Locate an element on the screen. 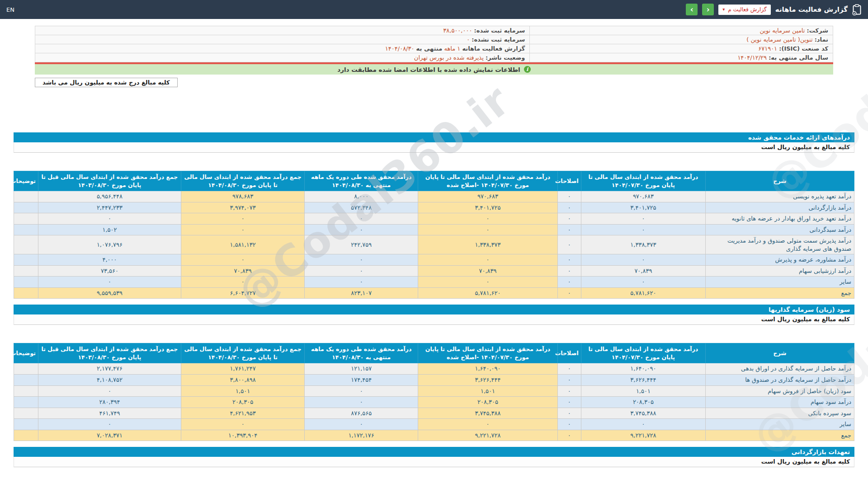  company-info-table: شرکت: تامین سرمایه نوین سرمایه ثبت شده: … is located at coordinates (434, 44).